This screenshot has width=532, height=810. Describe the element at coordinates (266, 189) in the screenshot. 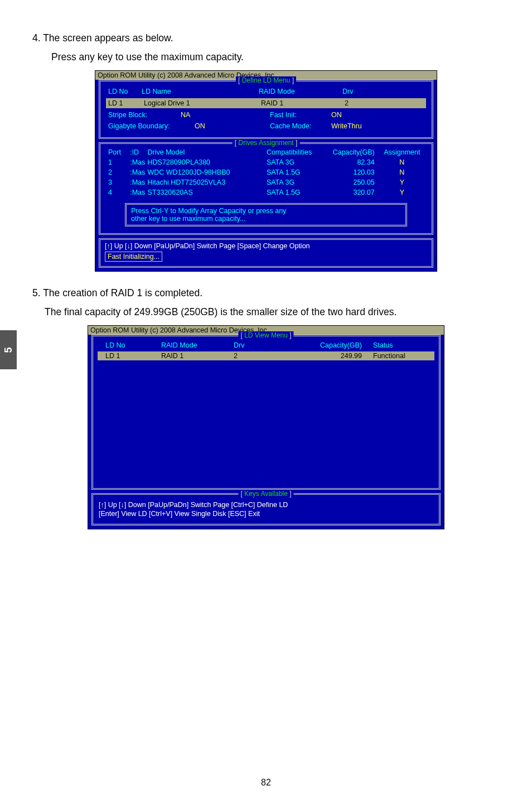

I see `drives-frame: Drives Assignment Port :ID Drive Model C…` at that location.